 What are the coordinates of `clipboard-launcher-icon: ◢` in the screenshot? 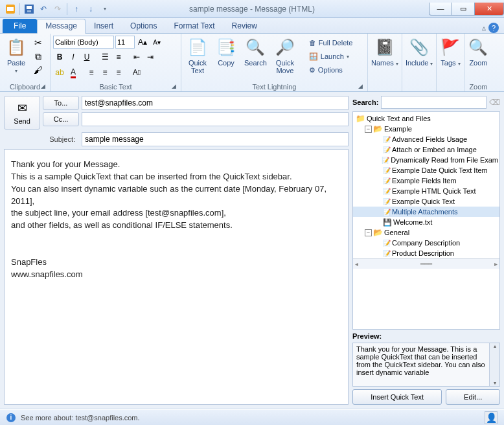 It's located at (45, 87).